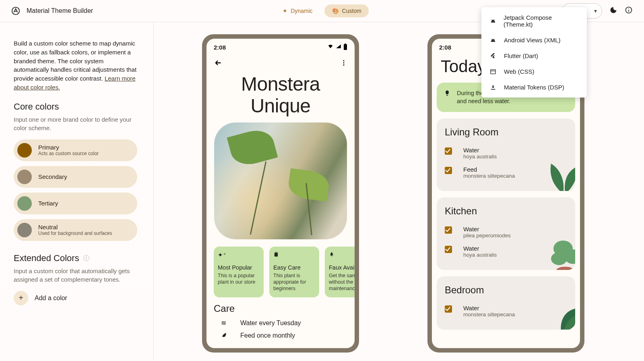  I want to click on export-label: Web (CSS), so click(519, 72).